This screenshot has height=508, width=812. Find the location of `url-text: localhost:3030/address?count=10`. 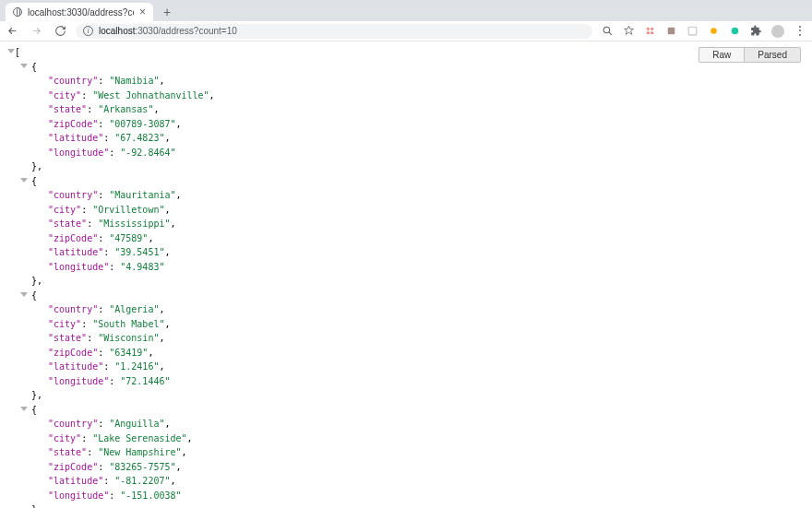

url-text: localhost:3030/address?count=10 is located at coordinates (168, 31).